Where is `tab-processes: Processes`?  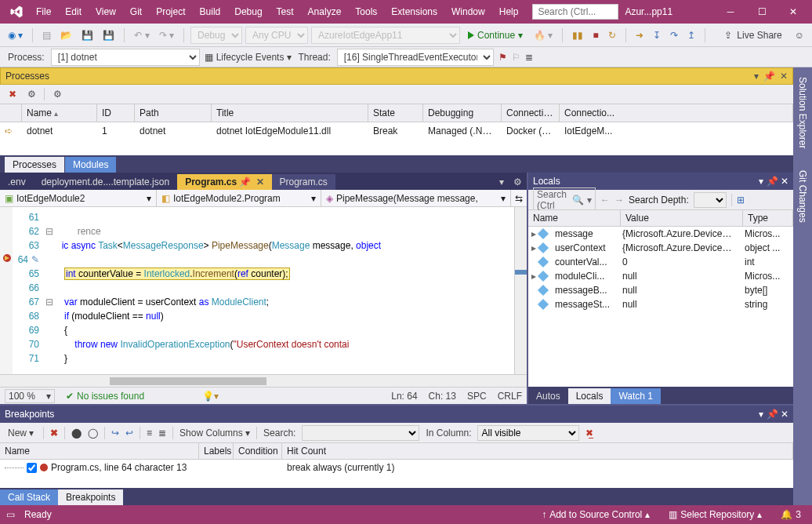
tab-processes: Processes is located at coordinates (34, 165).